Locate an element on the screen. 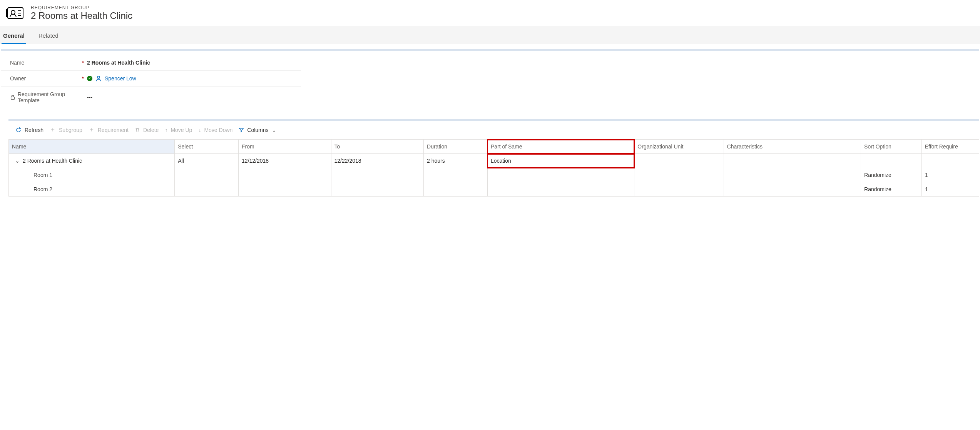 The width and height of the screenshot is (980, 430). columns-label: Columns is located at coordinates (258, 130).